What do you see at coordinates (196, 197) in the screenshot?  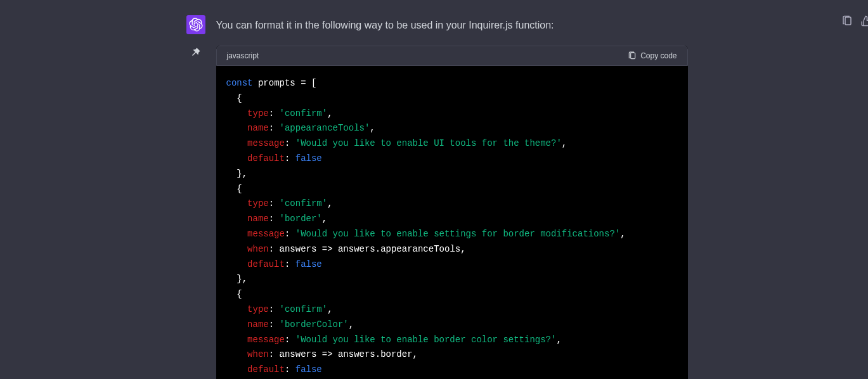 I see `avatar-column` at bounding box center [196, 197].